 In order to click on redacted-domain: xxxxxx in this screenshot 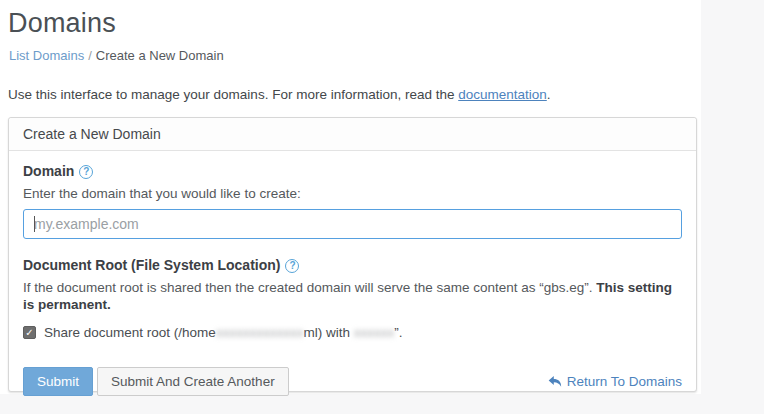, I will do `click(374, 332)`.